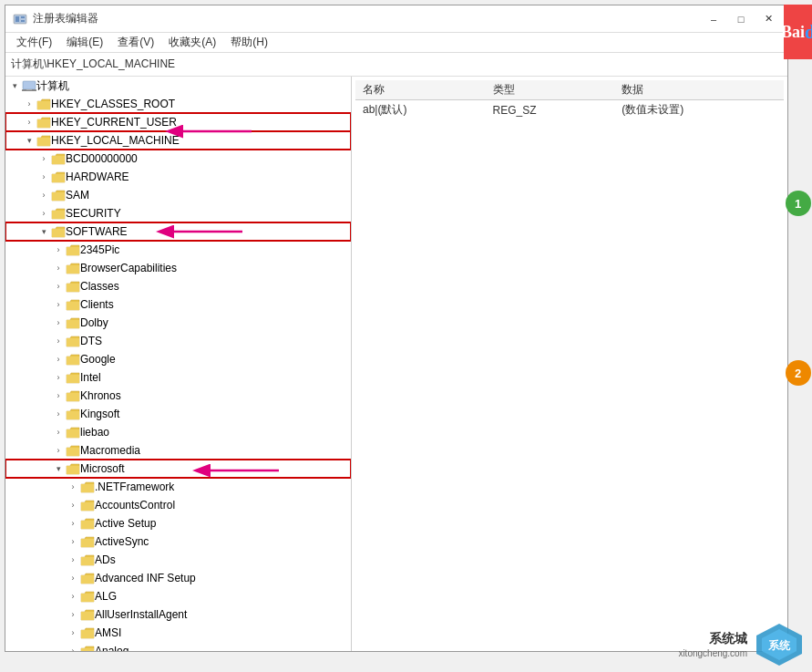  I want to click on menu-edit: 编辑(E), so click(85, 42).